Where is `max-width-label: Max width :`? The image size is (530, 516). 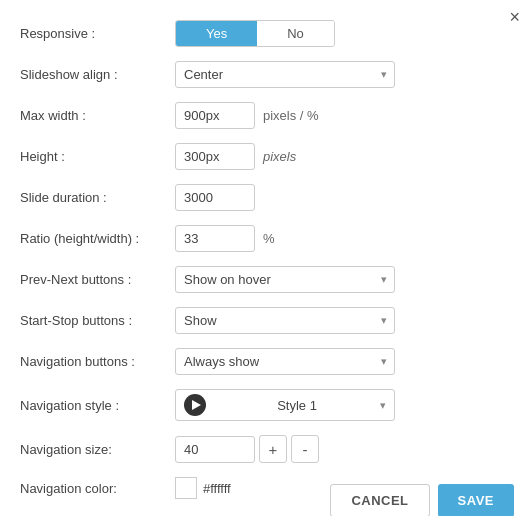
max-width-label: Max width : is located at coordinates (98, 116).